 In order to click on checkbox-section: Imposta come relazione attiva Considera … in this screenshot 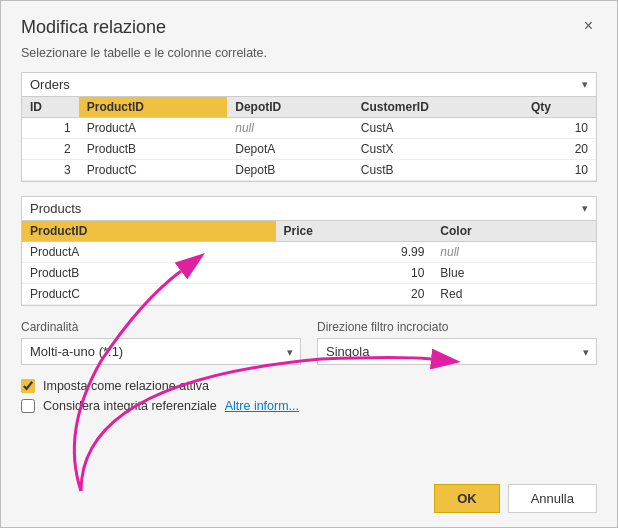, I will do `click(309, 396)`.